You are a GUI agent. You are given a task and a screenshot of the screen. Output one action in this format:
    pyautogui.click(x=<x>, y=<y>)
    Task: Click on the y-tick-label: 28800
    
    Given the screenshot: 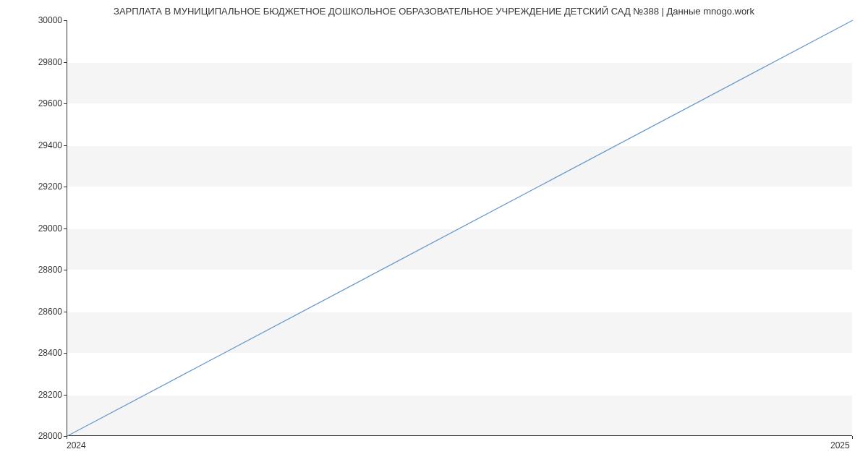 What is the action you would take?
    pyautogui.click(x=33, y=270)
    